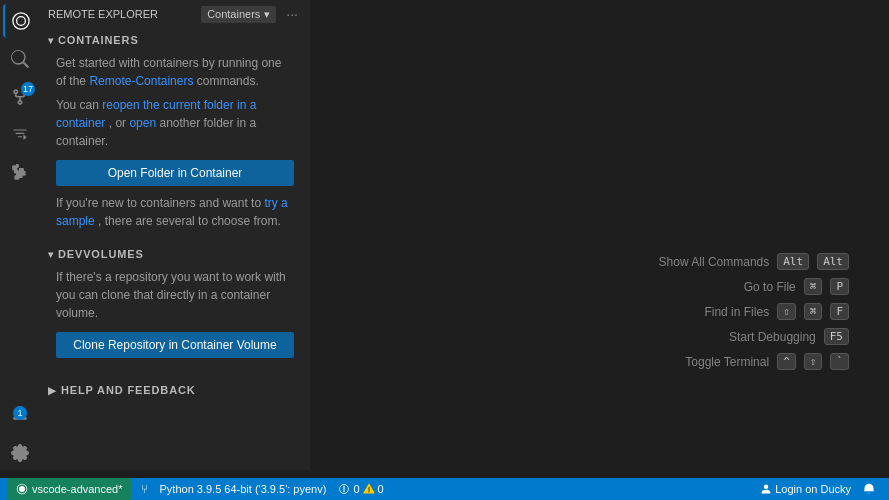 The height and width of the screenshot is (500, 889). Describe the element at coordinates (840, 362) in the screenshot. I see `kbd-backtick: `` at that location.